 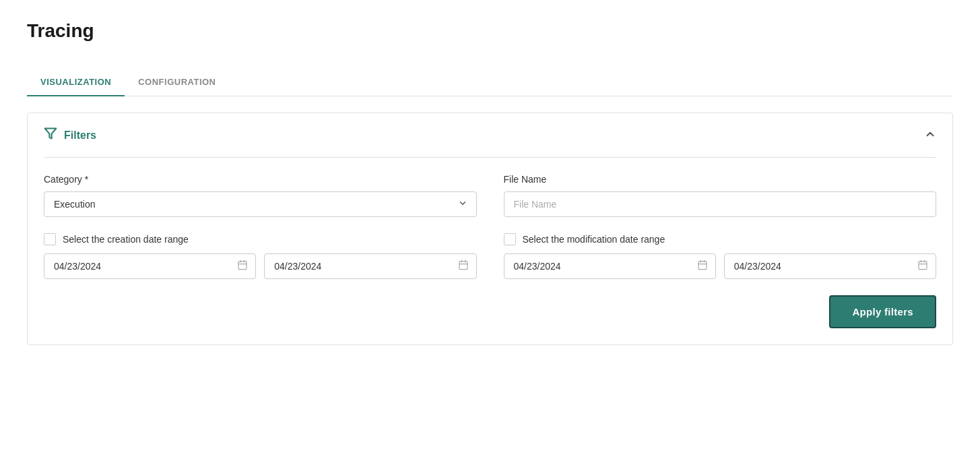 I want to click on apply-filters-button: Apply filters, so click(x=882, y=311).